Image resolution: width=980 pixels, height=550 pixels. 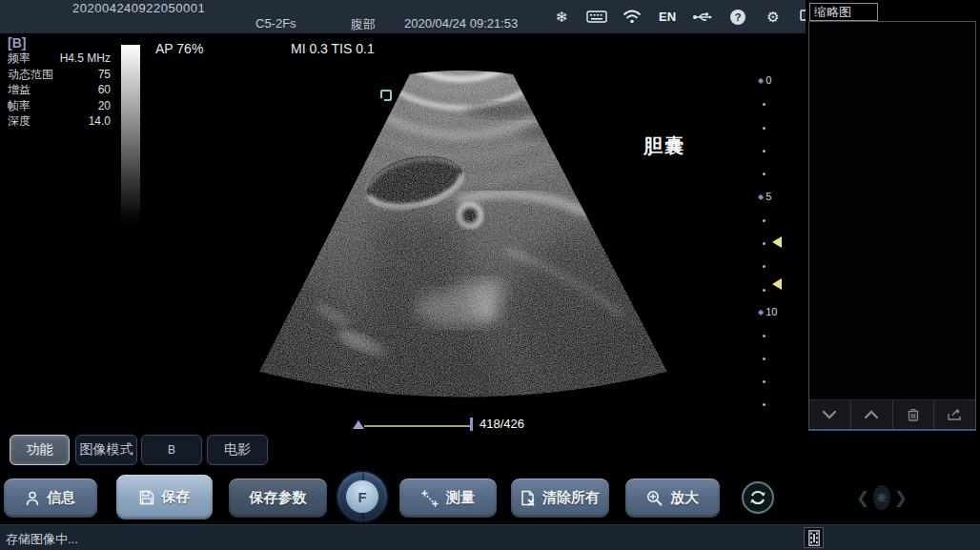 I want to click on update-cine-button, so click(x=758, y=498).